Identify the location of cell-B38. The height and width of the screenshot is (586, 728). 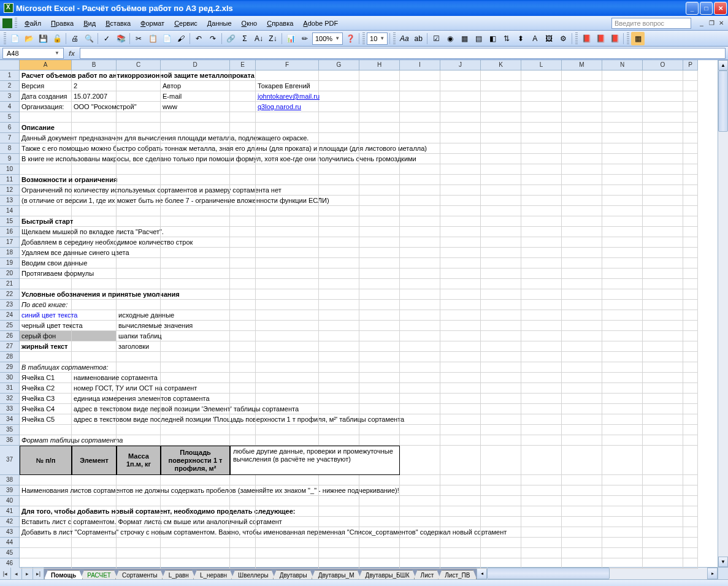
(94, 481).